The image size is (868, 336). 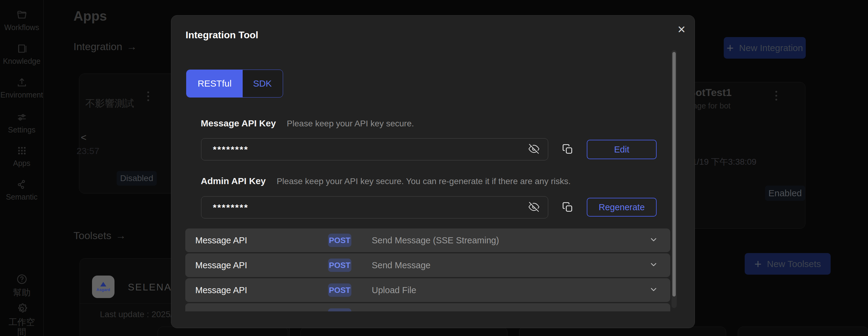 What do you see at coordinates (22, 279) in the screenshot?
I see `help-icon` at bounding box center [22, 279].